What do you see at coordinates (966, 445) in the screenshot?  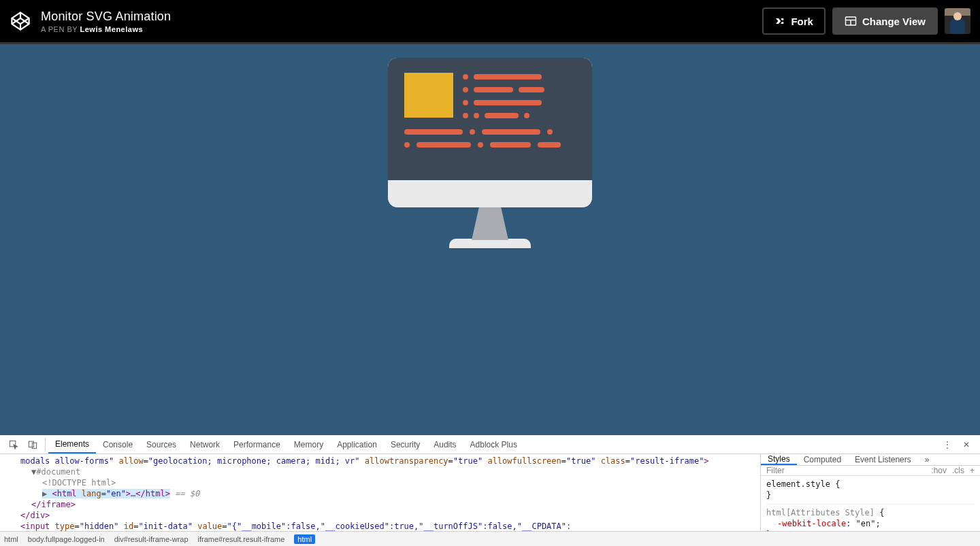 I see `devtools-close-icon: ✕` at bounding box center [966, 445].